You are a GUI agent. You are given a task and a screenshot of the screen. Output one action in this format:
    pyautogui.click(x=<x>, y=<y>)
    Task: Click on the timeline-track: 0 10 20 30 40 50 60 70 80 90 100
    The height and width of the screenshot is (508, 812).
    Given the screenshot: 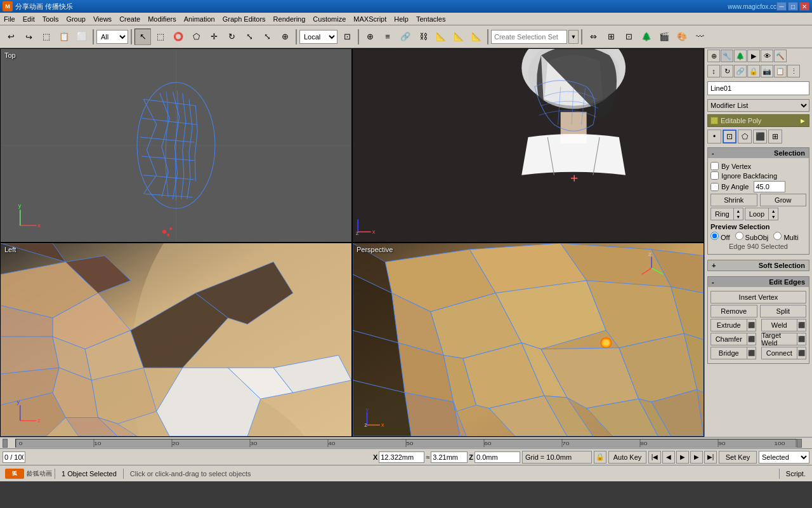 What is the action you would take?
    pyautogui.click(x=406, y=443)
    